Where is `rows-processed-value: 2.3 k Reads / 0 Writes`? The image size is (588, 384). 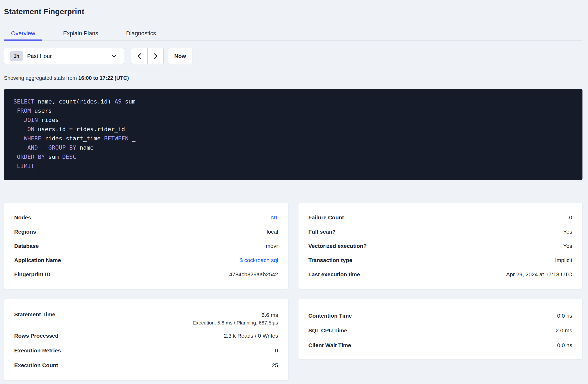
rows-processed-value: 2.3 k Reads / 0 Writes is located at coordinates (251, 336).